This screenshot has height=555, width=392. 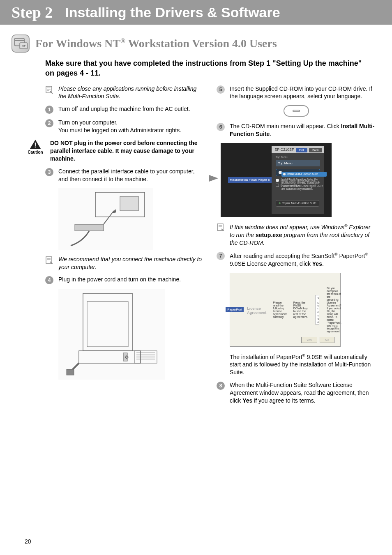 What do you see at coordinates (284, 150) in the screenshot?
I see `menu-model: SP C210SF` at bounding box center [284, 150].